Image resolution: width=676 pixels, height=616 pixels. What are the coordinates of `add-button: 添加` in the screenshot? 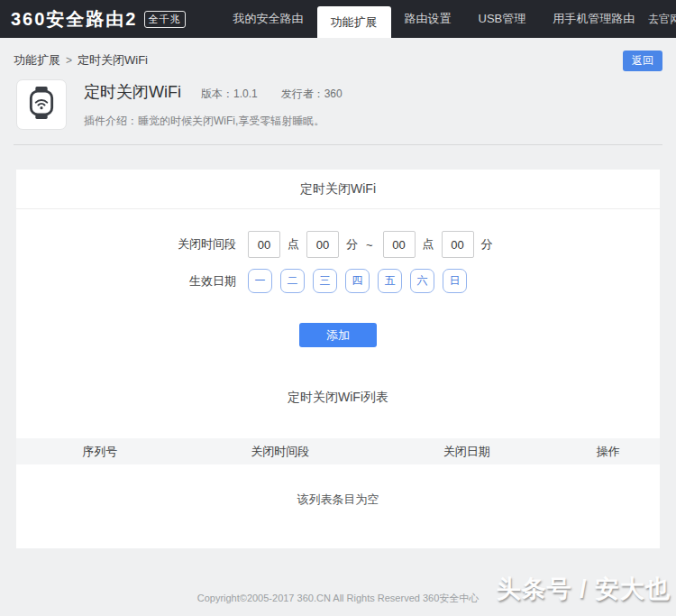 It's located at (338, 336).